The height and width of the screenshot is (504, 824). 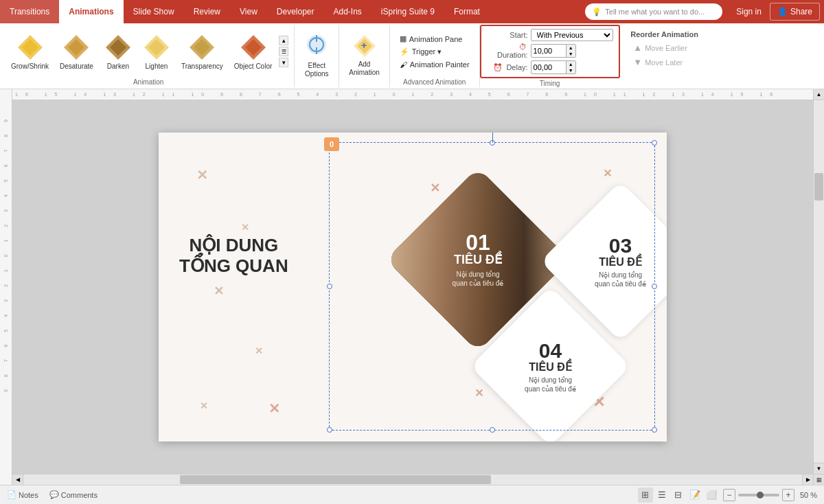 What do you see at coordinates (317, 47) in the screenshot?
I see `effect-options-icon` at bounding box center [317, 47].